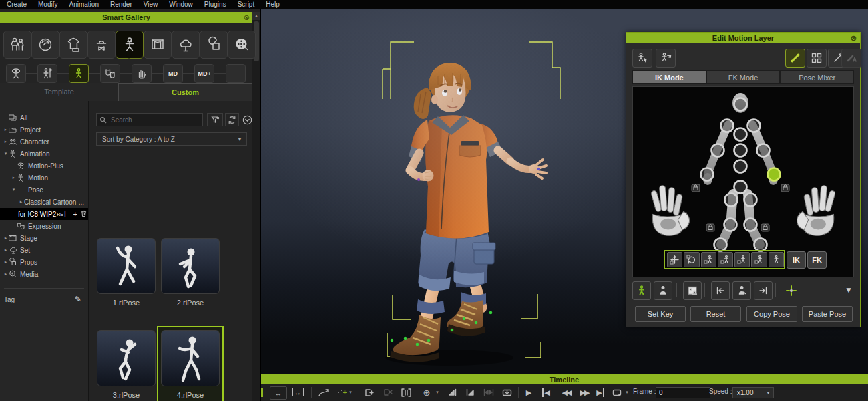 The height and width of the screenshot is (401, 868). I want to click on scroll-up-icon: ▲, so click(256, 16).